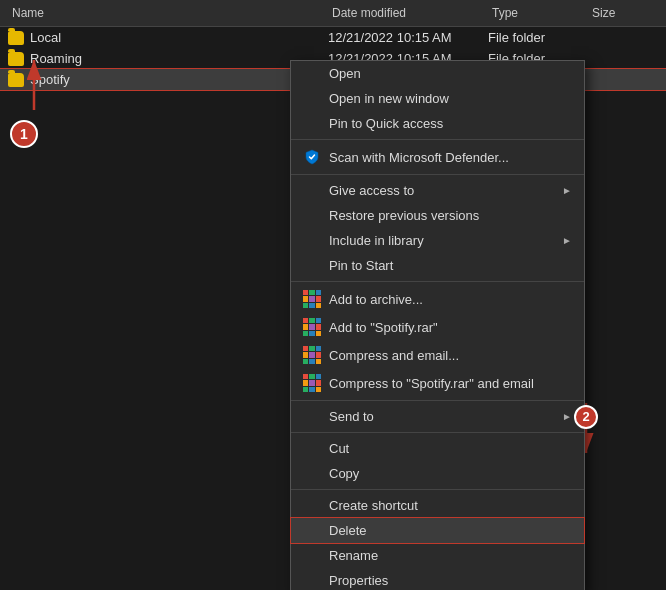  What do you see at coordinates (168, 38) in the screenshot?
I see `file-name-local: Local` at bounding box center [168, 38].